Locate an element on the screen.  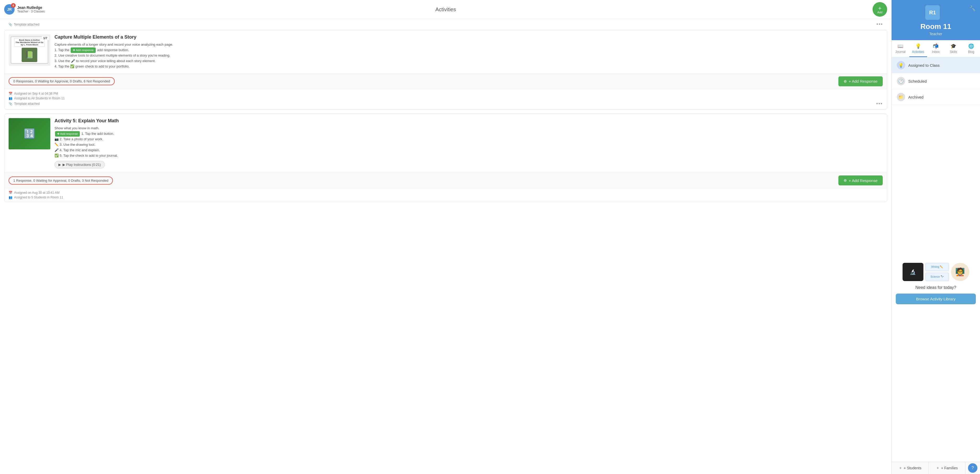
activity2-add-response-button: ⊕ + Add Response is located at coordinates (861, 180).